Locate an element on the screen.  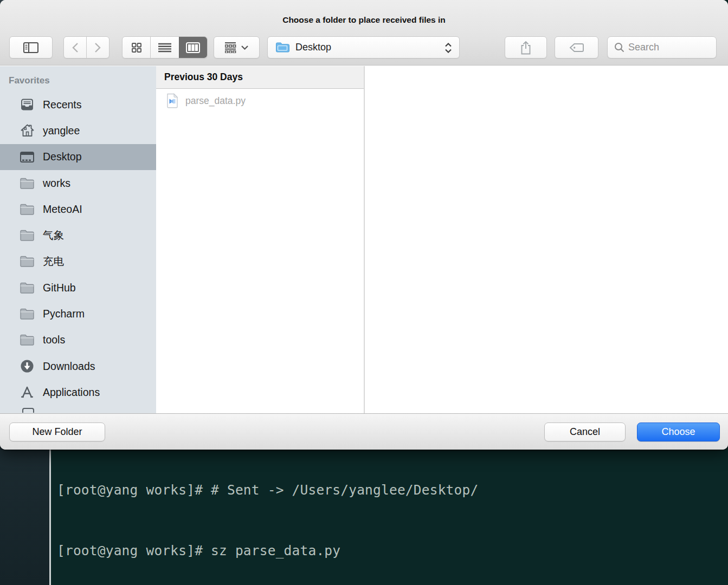
sidebar-item-partial is located at coordinates (28, 411).